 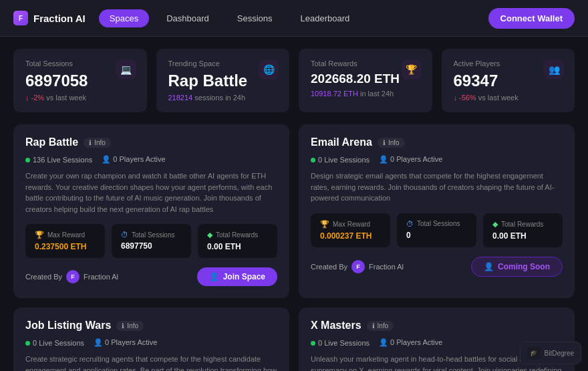 I want to click on email-arena-desc: Design strategic email agents that compe…, so click(x=437, y=187).